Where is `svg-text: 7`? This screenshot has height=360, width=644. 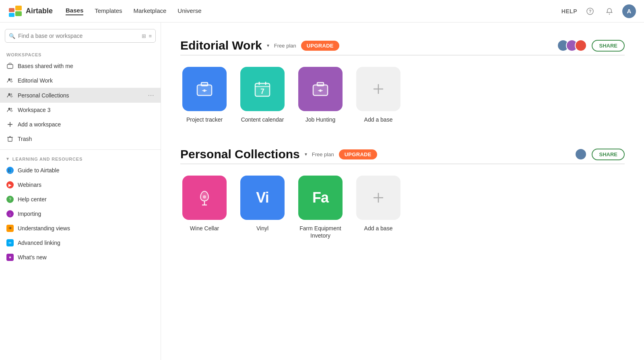
svg-text: 7 is located at coordinates (262, 91).